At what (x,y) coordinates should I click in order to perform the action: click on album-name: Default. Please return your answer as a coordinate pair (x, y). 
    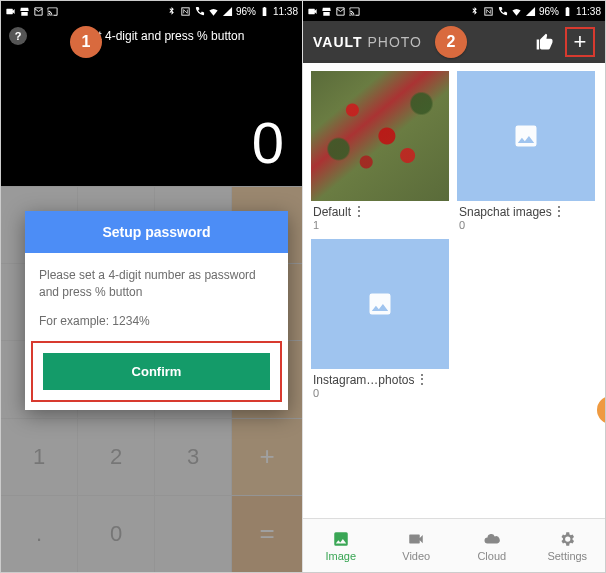
    Looking at the image, I should click on (332, 212).